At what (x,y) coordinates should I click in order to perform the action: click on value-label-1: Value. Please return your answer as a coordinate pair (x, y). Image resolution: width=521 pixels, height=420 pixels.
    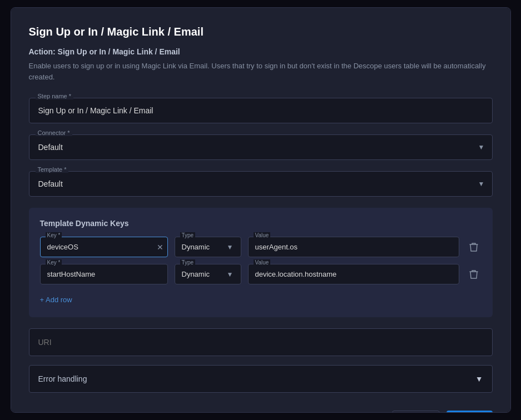
    Looking at the image, I should click on (262, 262).